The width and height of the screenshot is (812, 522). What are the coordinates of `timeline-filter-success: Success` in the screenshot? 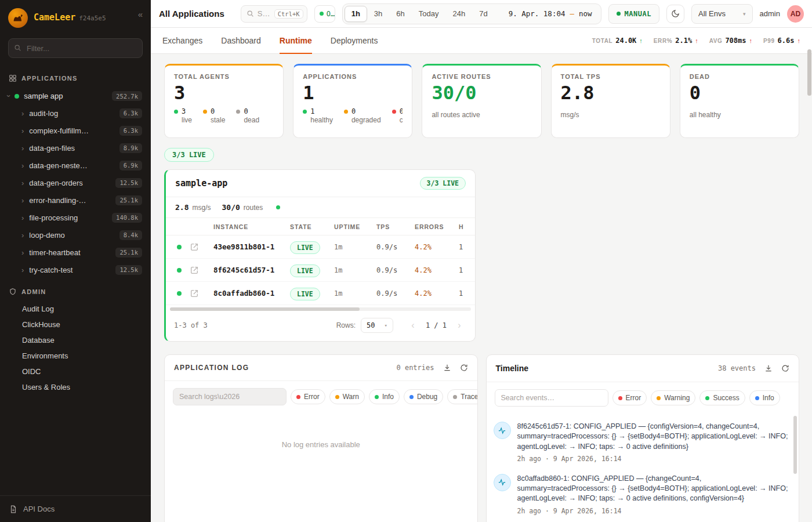 It's located at (722, 398).